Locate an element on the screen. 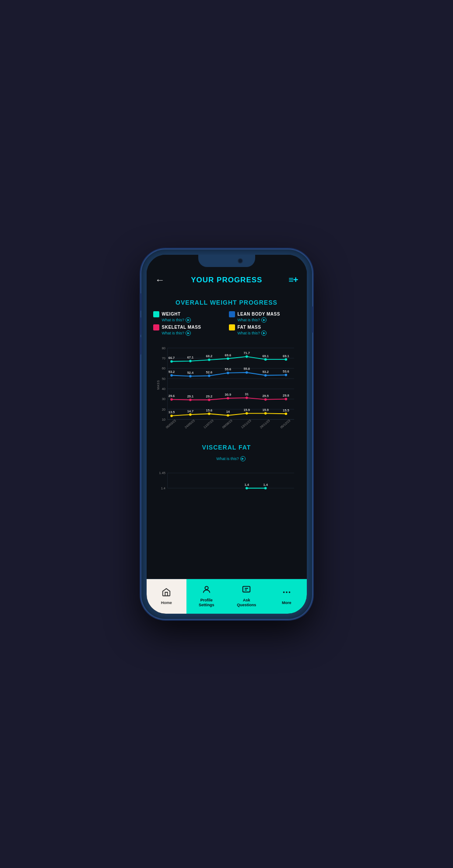 This screenshot has width=453, height=868. legend-skeletal-mass: SKELETAL MASS What is this? ▶ is located at coordinates (189, 330).